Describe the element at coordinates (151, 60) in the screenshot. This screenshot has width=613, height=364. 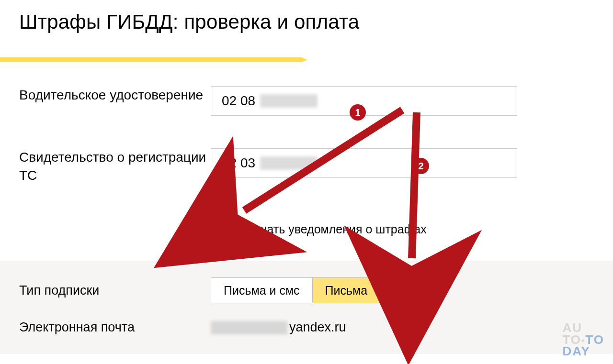
I see `progress-bar` at that location.